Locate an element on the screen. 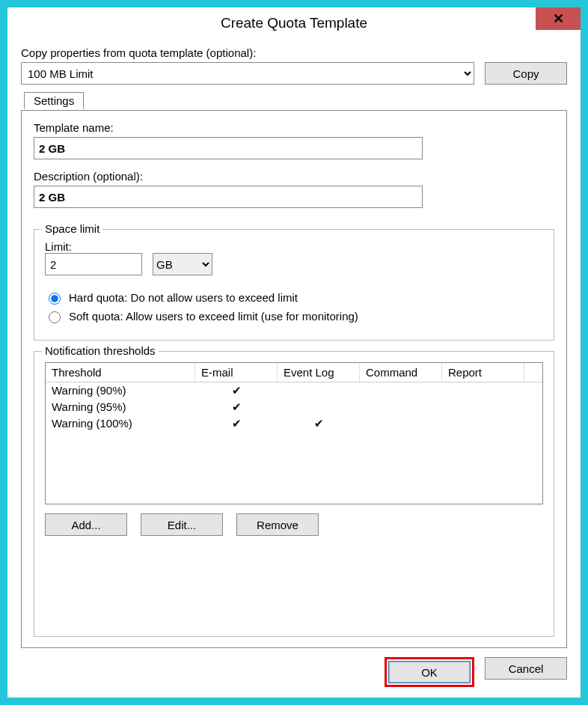 This screenshot has height=705, width=588. copy-template-label: Copy properties from quota template (opt… is located at coordinates (294, 52).